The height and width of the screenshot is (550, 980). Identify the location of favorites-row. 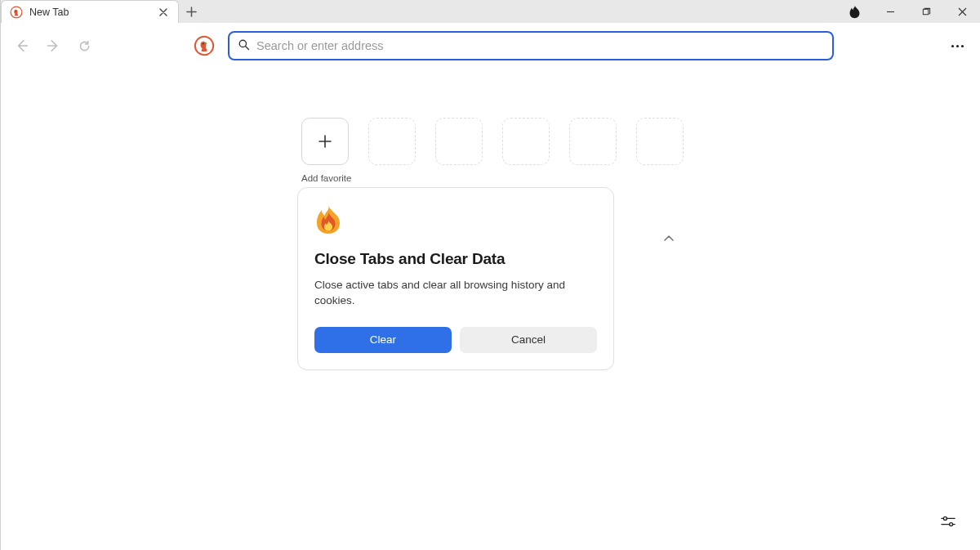
(492, 141).